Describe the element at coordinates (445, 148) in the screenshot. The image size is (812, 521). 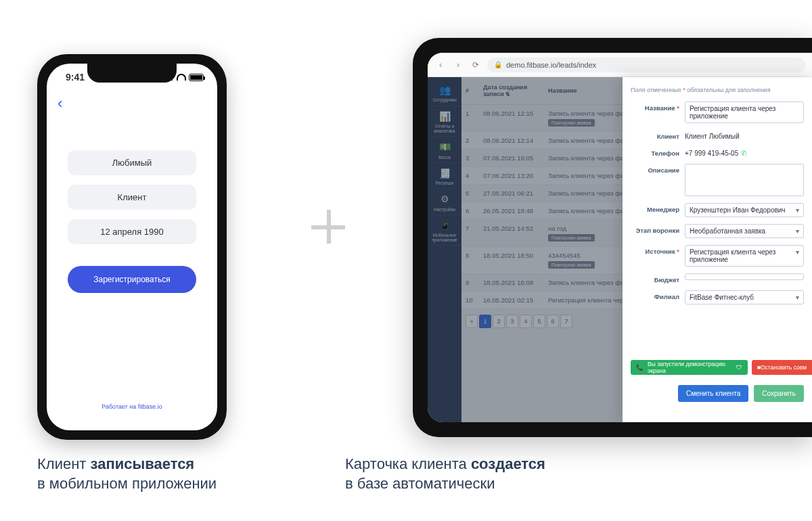
I see `sidebar-icon: 💵` at that location.